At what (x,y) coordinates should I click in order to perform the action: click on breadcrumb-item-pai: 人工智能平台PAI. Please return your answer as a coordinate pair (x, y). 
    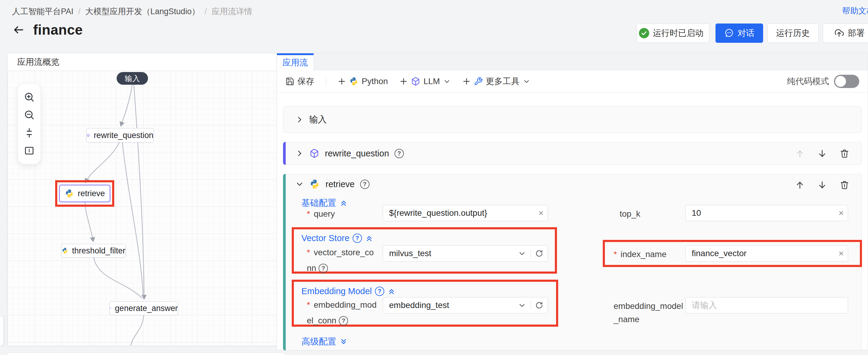
    Looking at the image, I should click on (43, 11).